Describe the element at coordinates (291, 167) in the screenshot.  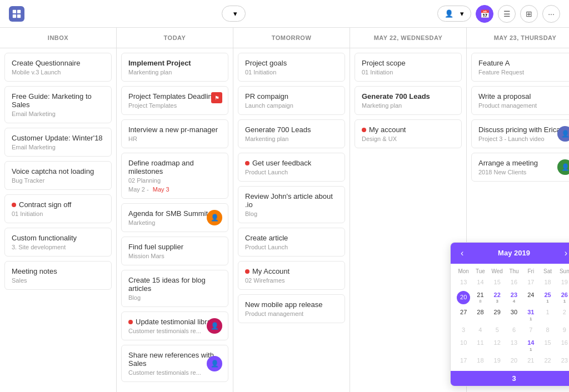
I see `card-tomorrow-3: Get user feedbackProduct Launch` at that location.